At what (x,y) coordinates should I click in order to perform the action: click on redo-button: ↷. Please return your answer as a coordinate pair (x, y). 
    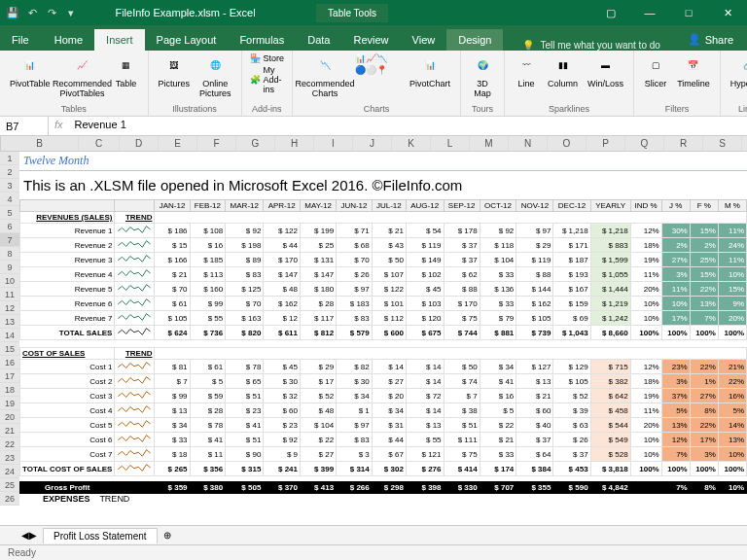
    Looking at the image, I should click on (52, 13).